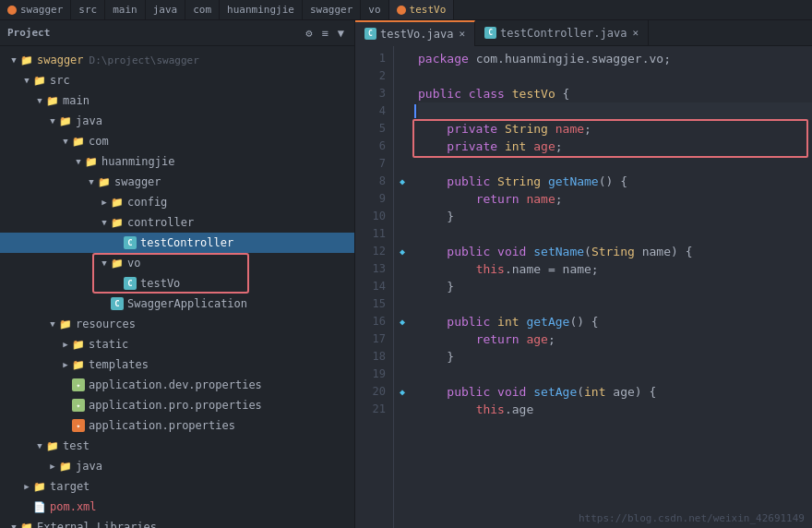 This screenshot has height=528, width=812. I want to click on top-tab-src: src, so click(89, 10).